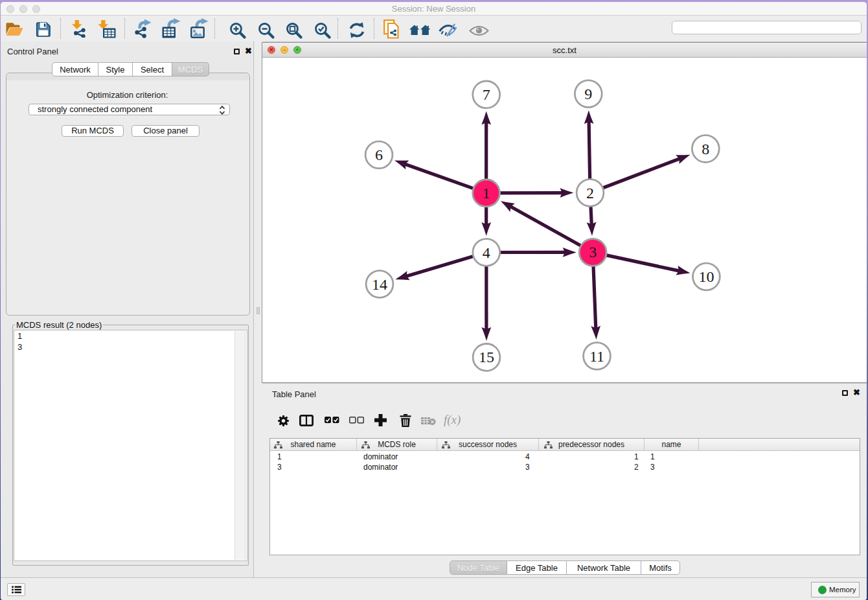 The width and height of the screenshot is (868, 600). Describe the element at coordinates (380, 284) in the screenshot. I see `svg-text: 14` at that location.